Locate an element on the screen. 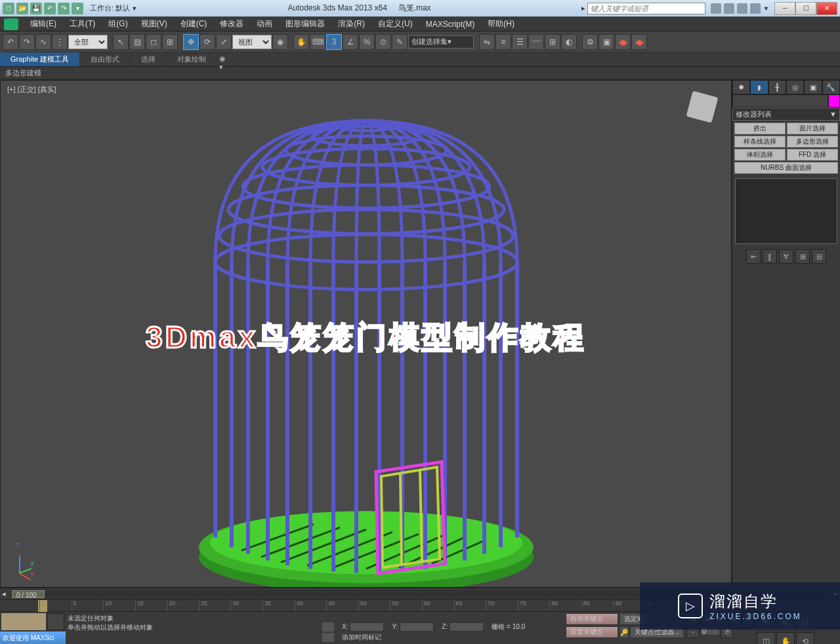 The image size is (840, 644). tab-graphite: Graphite 建模工具 is located at coordinates (40, 59).